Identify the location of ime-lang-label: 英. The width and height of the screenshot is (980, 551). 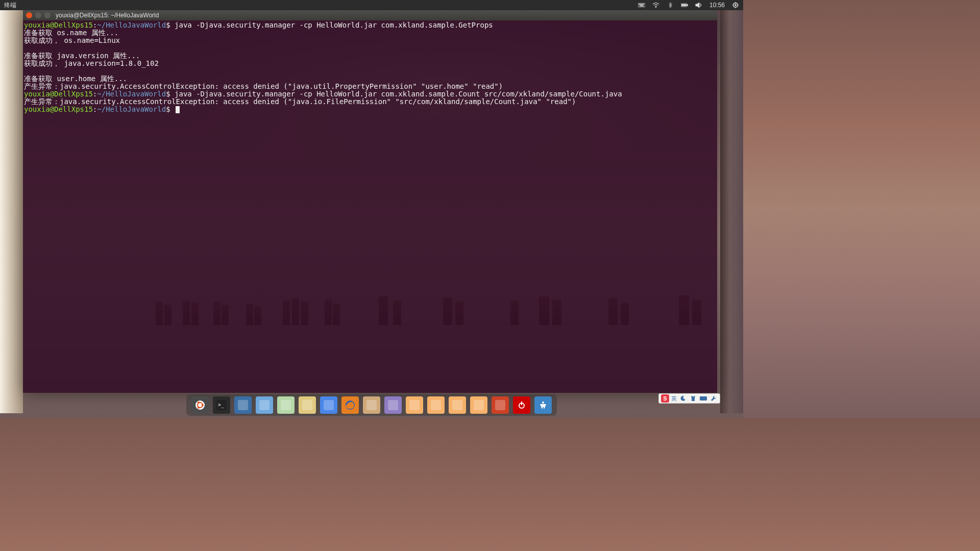
(674, 399).